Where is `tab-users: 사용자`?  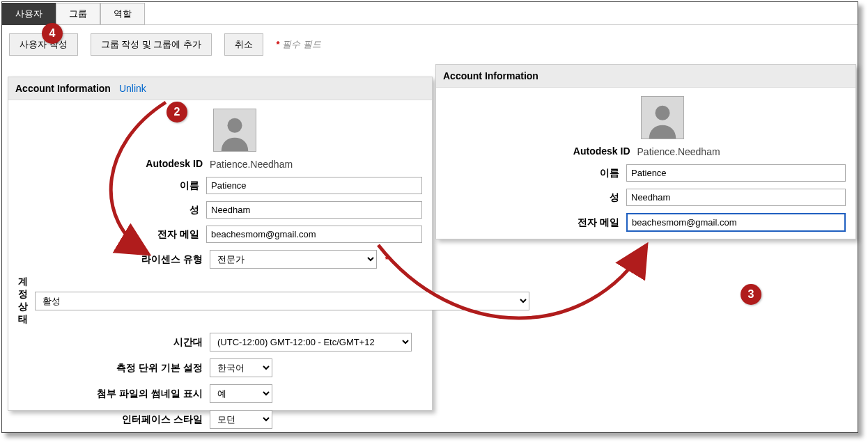 tab-users: 사용자 is located at coordinates (29, 14).